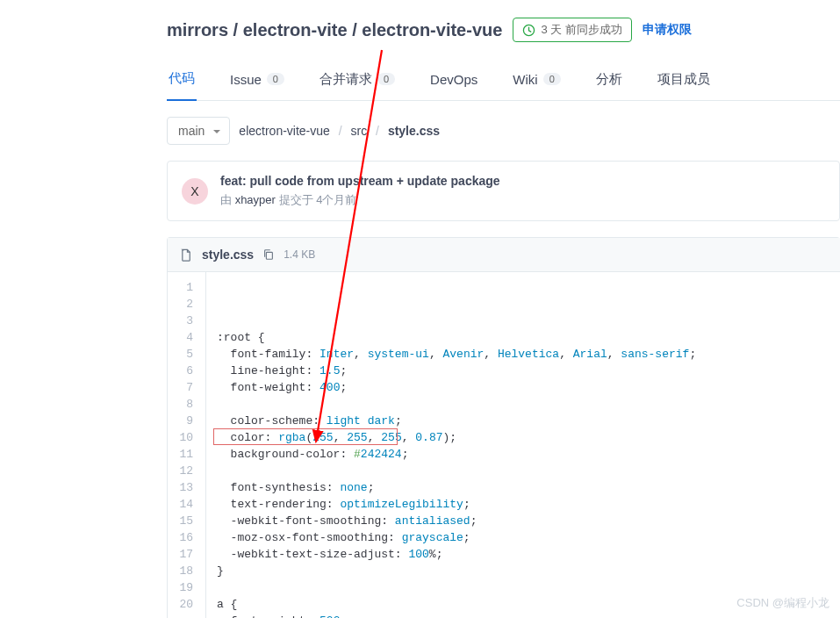  Describe the element at coordinates (581, 30) in the screenshot. I see `sync-text: 3 天 前同步成功` at that location.